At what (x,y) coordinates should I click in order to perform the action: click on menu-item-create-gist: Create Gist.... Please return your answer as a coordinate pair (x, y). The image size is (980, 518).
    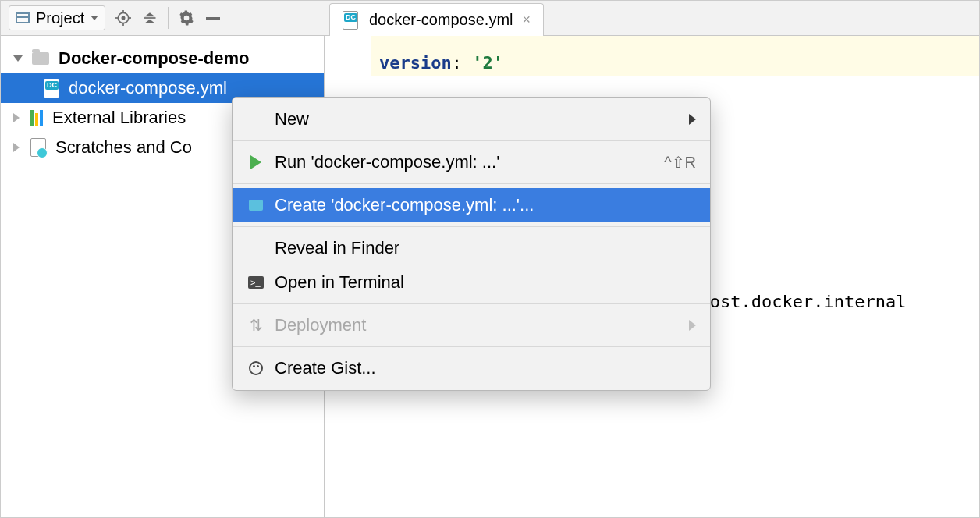
    Looking at the image, I should click on (471, 368).